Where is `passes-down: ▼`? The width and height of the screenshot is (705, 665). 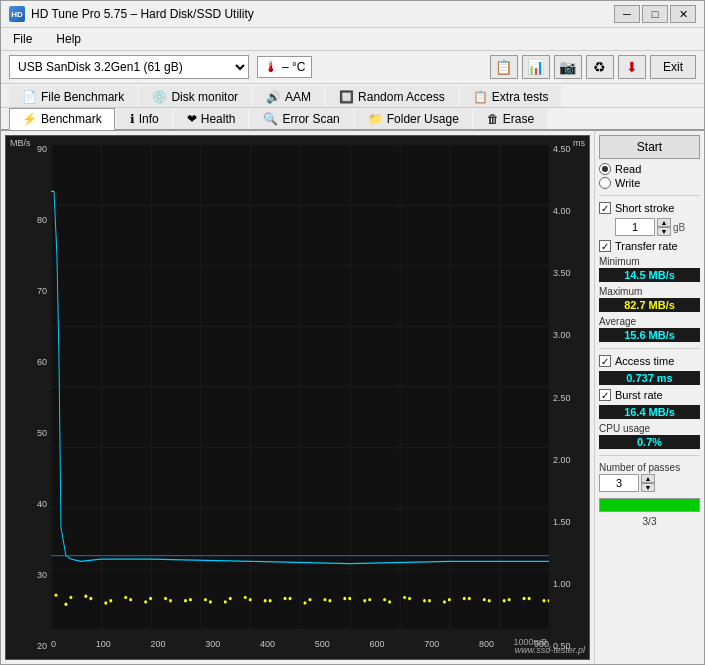
passes-down: ▼ is located at coordinates (648, 488).